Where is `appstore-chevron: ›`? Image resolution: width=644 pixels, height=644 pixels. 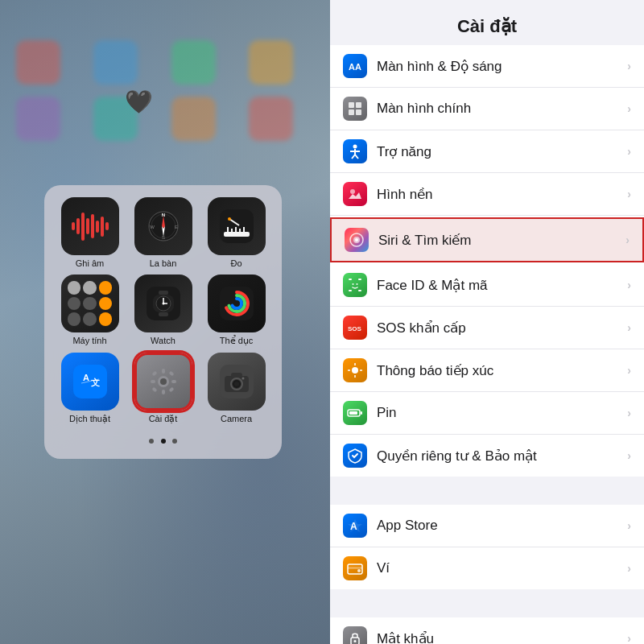 appstore-chevron: › is located at coordinates (630, 526).